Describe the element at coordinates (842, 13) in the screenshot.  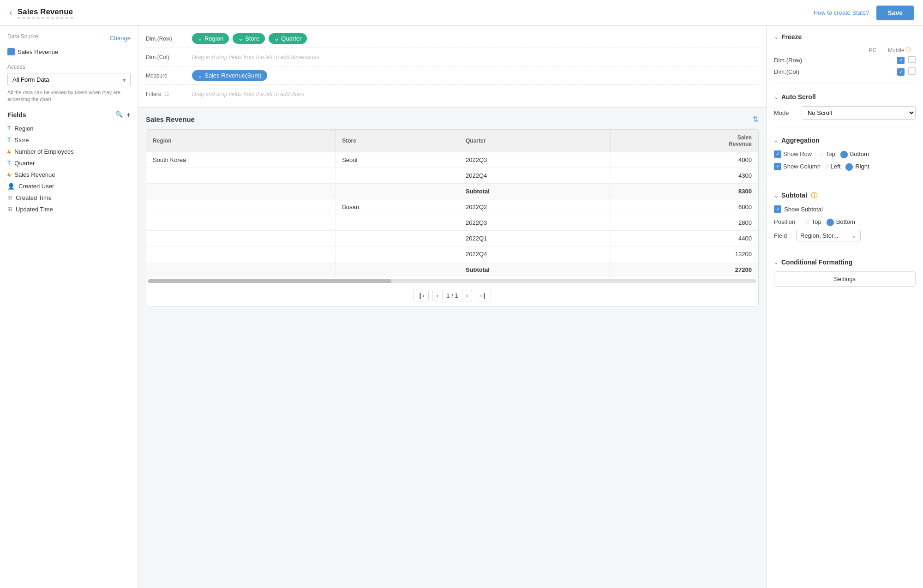
I see `help-link: How to create Stats?` at that location.